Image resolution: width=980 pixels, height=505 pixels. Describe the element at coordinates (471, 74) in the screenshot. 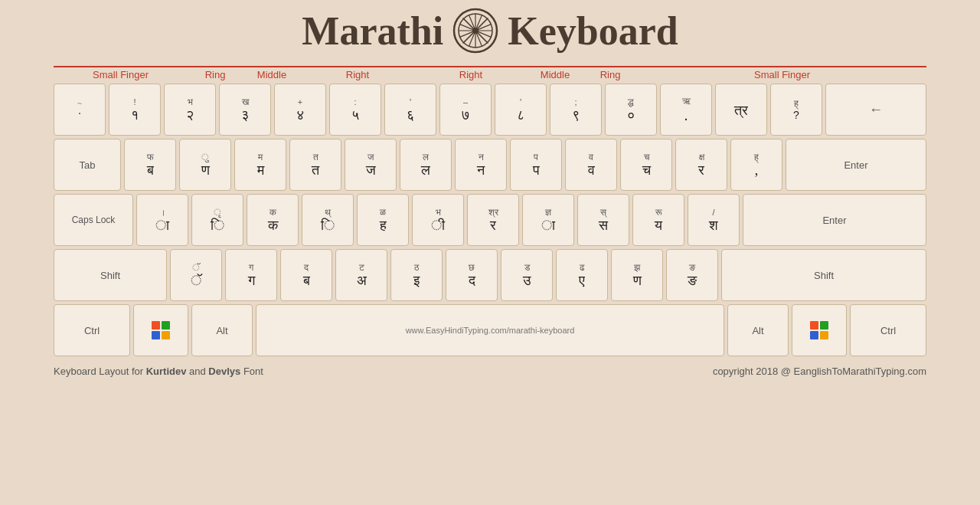

I see `finger-label-right-r: Right` at that location.